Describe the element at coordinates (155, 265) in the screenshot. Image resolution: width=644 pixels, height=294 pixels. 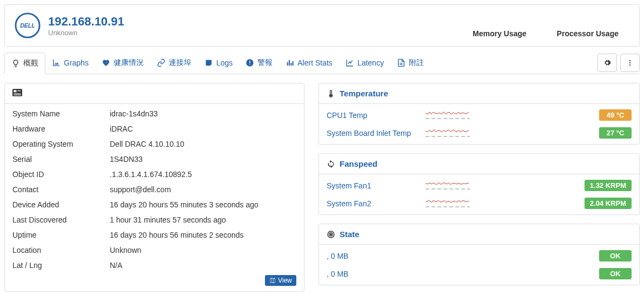
I see `detail-row: Lat / LngN/A` at that location.